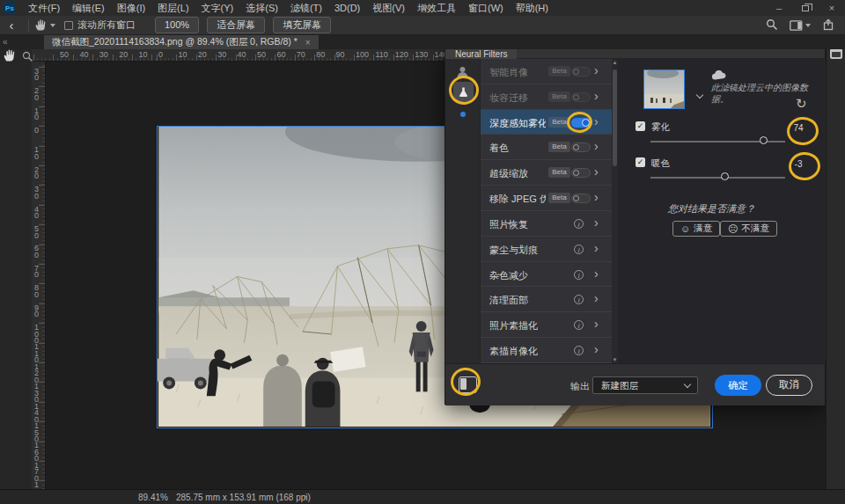  Describe the element at coordinates (614, 62) in the screenshot. I see `scroll-up-icon: ▲` at that location.